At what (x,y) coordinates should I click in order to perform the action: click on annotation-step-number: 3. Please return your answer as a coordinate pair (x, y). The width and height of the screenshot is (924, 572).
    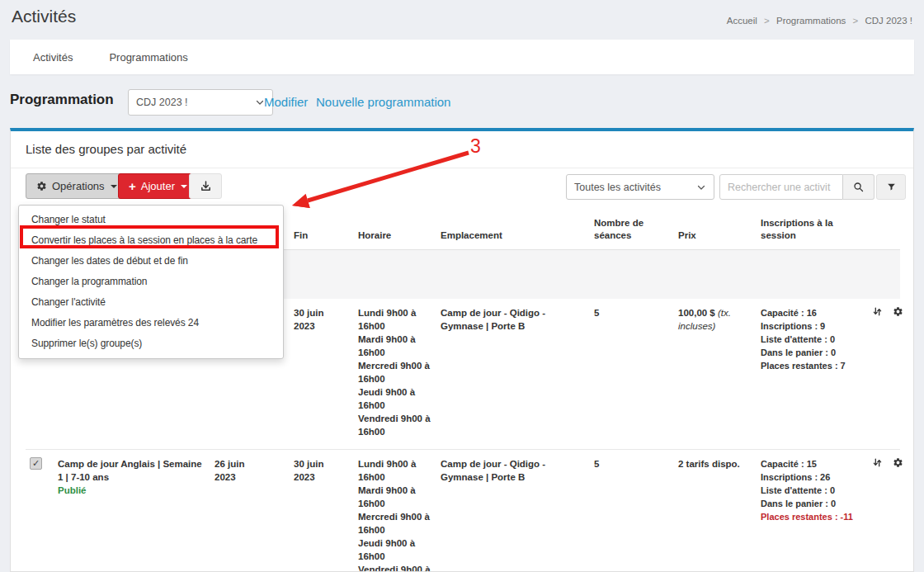
    Looking at the image, I should click on (475, 147).